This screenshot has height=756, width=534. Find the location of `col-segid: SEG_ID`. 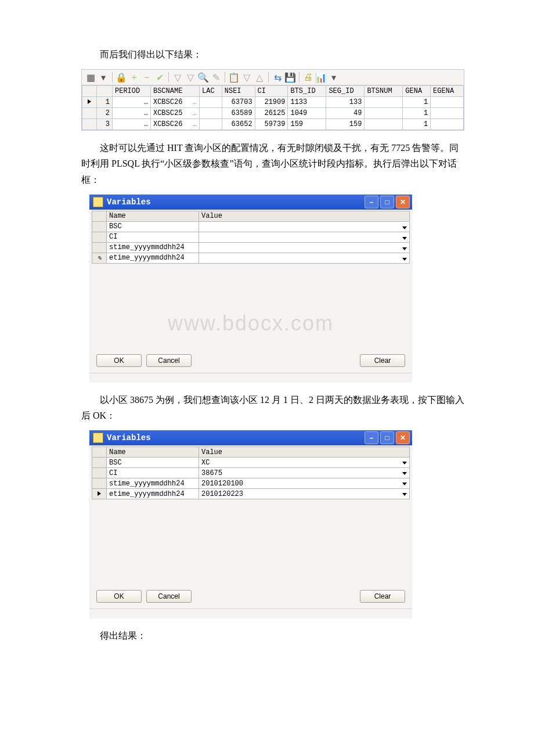

col-segid: SEG_ID is located at coordinates (345, 92).